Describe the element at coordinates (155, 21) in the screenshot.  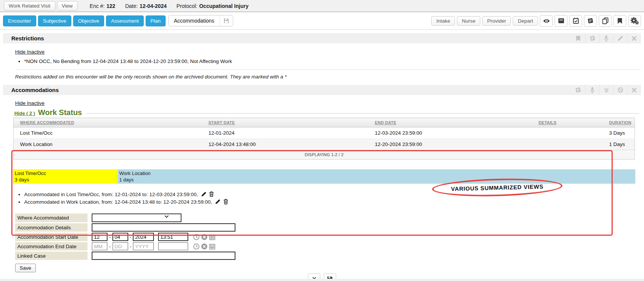
I see `tab-plan: Plan` at that location.